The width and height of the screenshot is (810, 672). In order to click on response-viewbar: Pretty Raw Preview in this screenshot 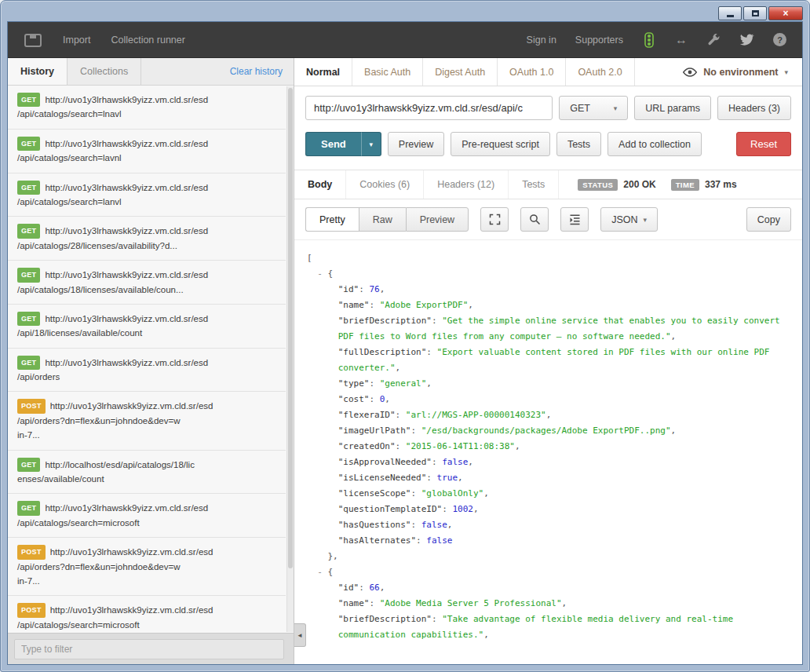, I will do `click(548, 220)`.